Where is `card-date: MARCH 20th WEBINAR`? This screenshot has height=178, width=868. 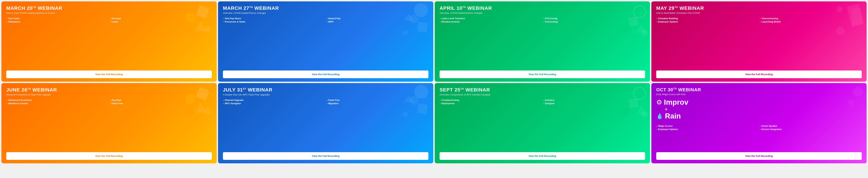
card-date: MARCH 20th WEBINAR is located at coordinates (109, 8).